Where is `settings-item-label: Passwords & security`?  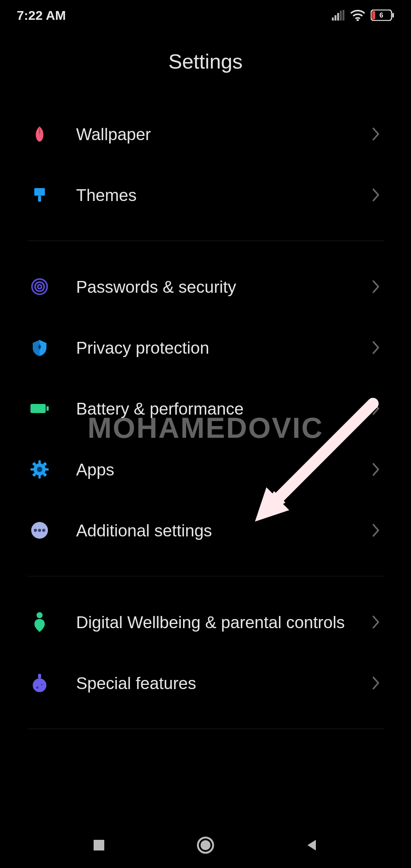 settings-item-label: Passwords & security is located at coordinates (222, 287).